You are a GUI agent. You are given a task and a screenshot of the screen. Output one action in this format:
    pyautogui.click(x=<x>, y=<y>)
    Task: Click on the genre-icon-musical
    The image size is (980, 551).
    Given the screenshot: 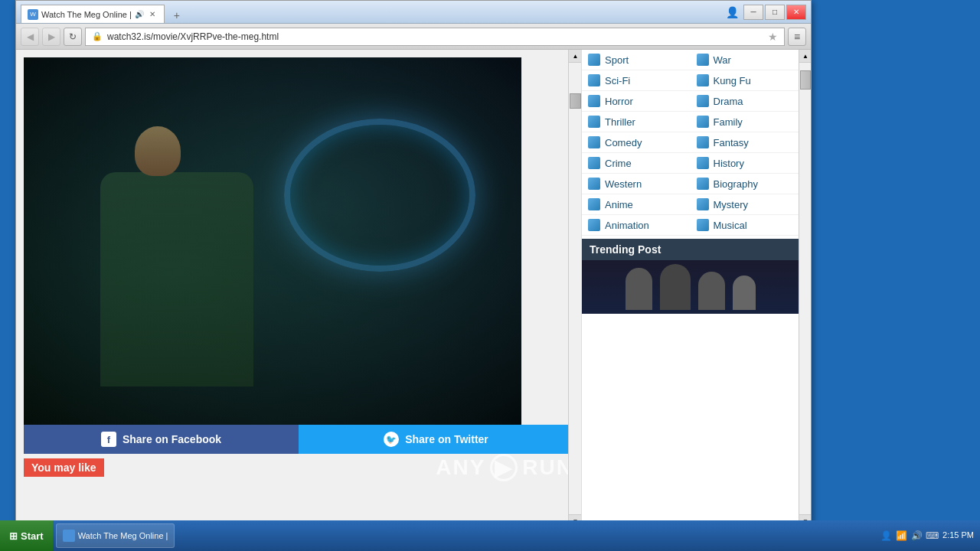 What is the action you would take?
    pyautogui.click(x=703, y=225)
    